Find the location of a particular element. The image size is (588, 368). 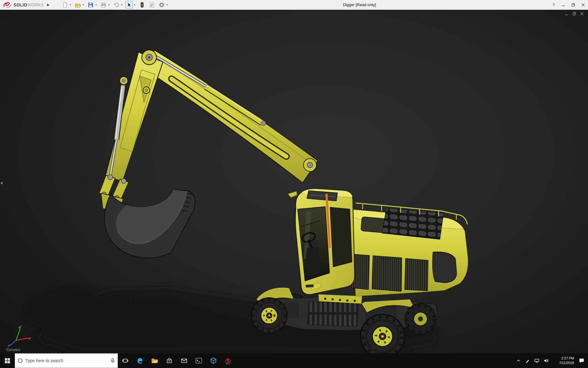

mail-button is located at coordinates (184, 361).